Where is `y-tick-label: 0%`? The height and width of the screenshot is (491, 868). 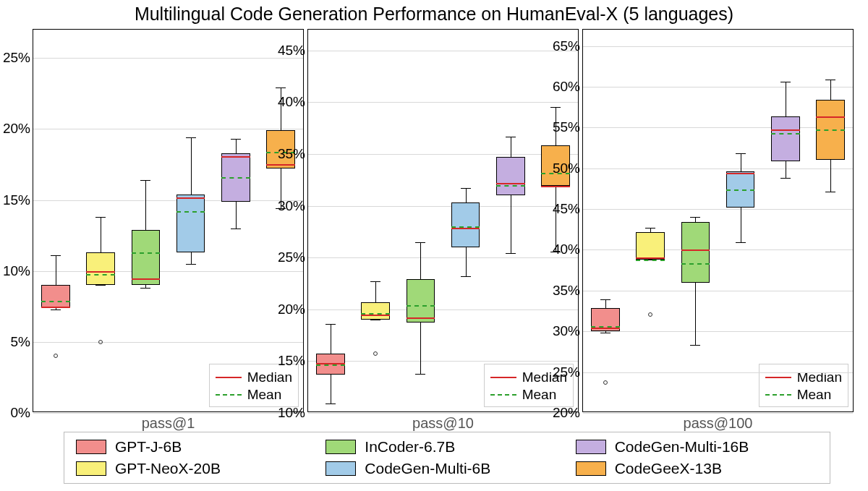 y-tick-label: 0% is located at coordinates (15, 413).